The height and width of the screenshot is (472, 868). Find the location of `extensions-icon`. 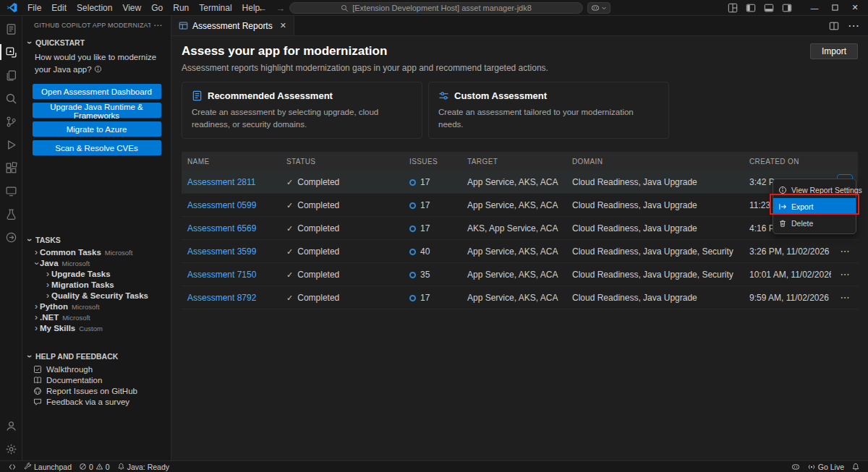

extensions-icon is located at coordinates (11, 168).